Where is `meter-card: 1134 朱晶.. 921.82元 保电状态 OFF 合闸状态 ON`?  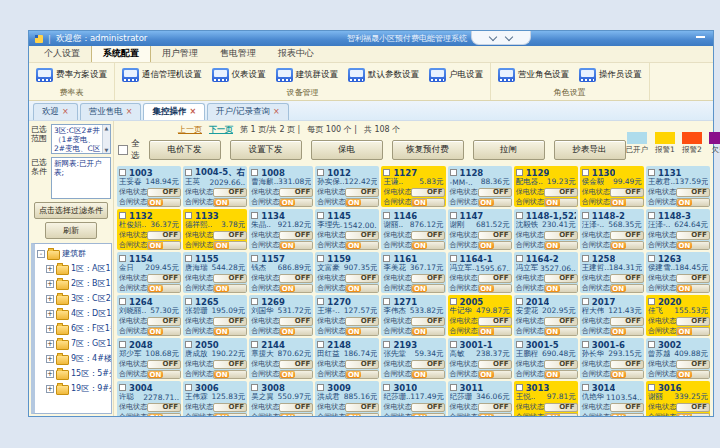 meter-card: 1134 朱晶.. 921.82元 保电状态 OFF 合闸状态 ON is located at coordinates (281, 230).